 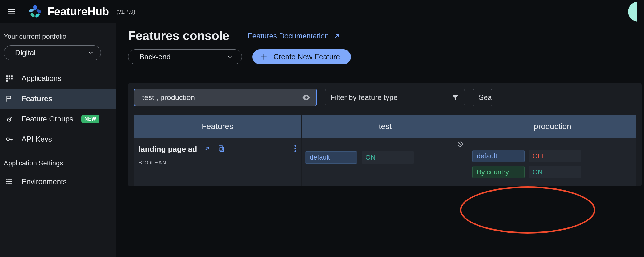 What do you see at coordinates (207, 149) in the screenshot?
I see `open-feature-button` at bounding box center [207, 149].